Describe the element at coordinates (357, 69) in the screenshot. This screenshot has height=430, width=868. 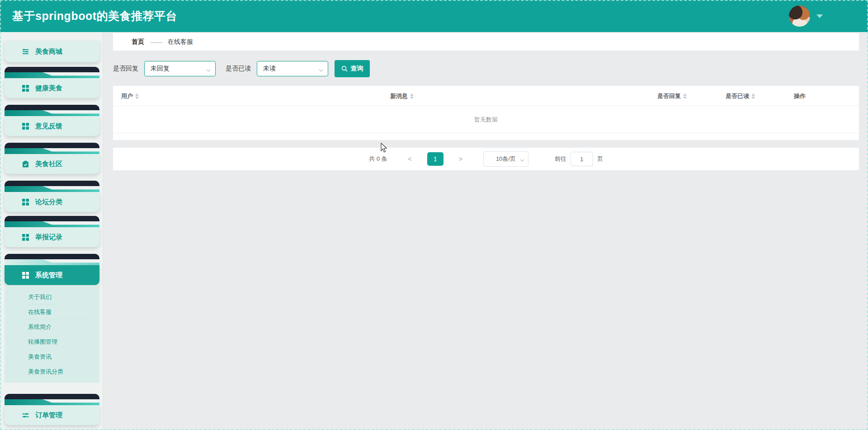
I see `search-button-label: 查询` at that location.